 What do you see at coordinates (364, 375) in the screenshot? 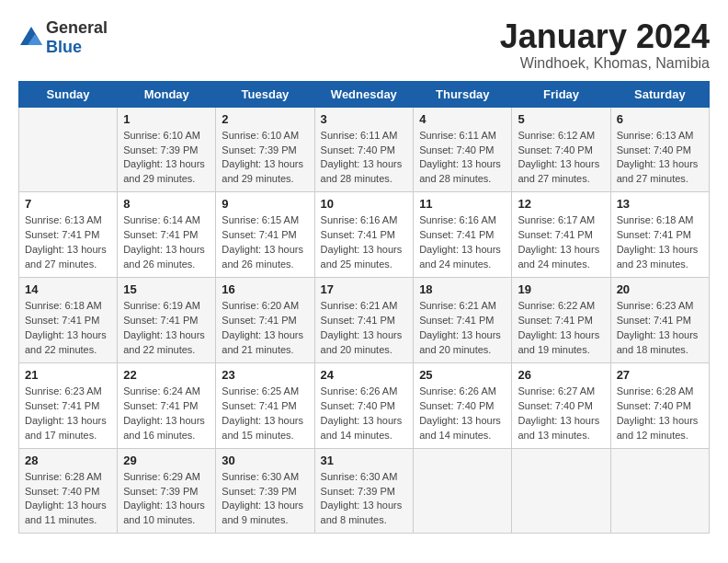
I see `day-number: 24` at bounding box center [364, 375].